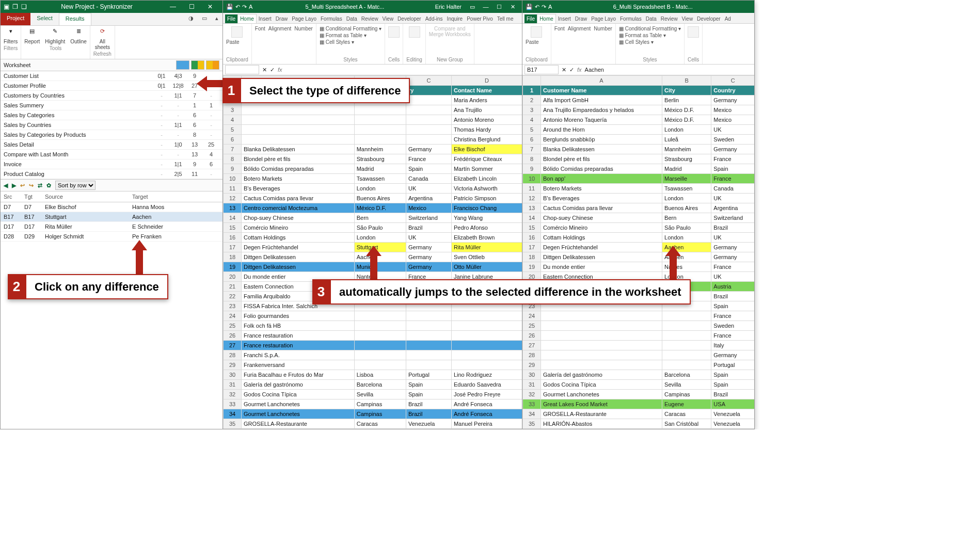 This screenshot has height=560, width=954. I want to click on table-row: 4Antonio Moreno TaqueríaMéxico D.F.Mexic…, so click(639, 120).